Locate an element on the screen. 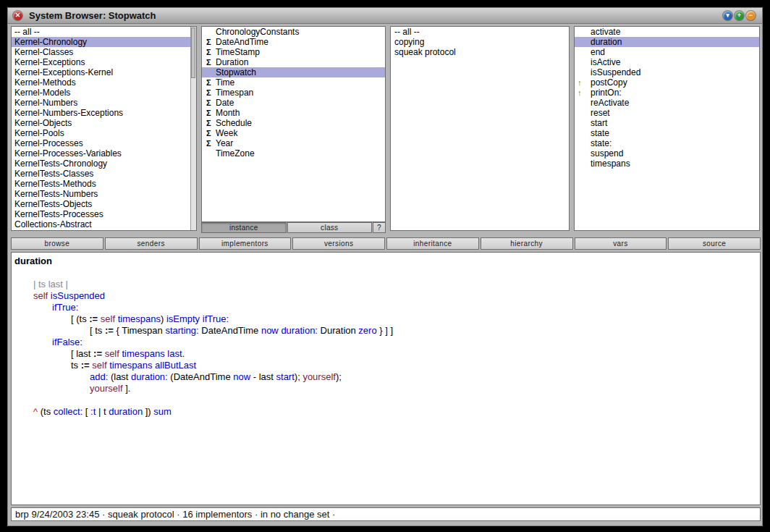 This screenshot has height=532, width=770. categories-list: -- all --Kernel-ChronologyKernel-Classes… is located at coordinates (101, 128).